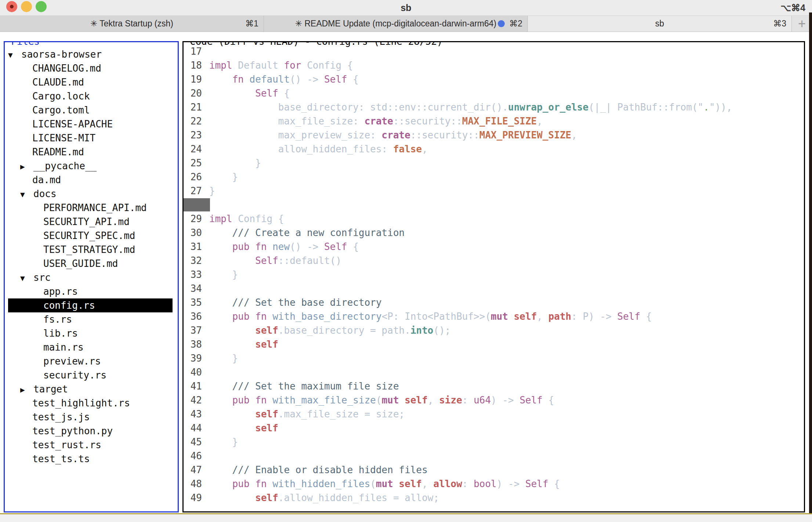  What do you see at coordinates (89, 236) in the screenshot?
I see `tree-item-label: SECURITY_SPEC.md` at bounding box center [89, 236].